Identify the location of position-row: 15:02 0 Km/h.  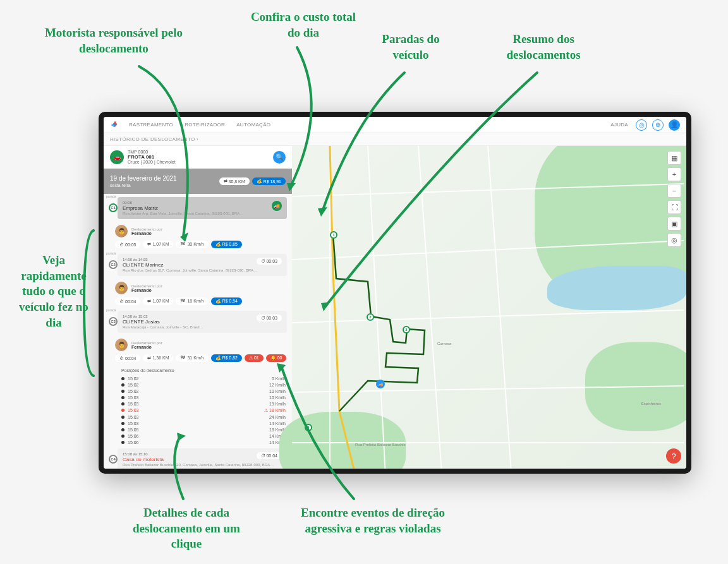
(203, 378).